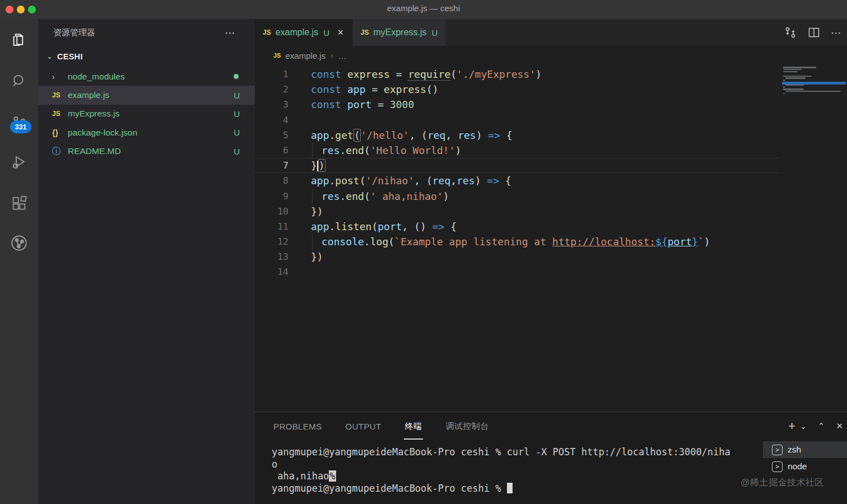  Describe the element at coordinates (147, 151) in the screenshot. I see `file-item-readme-md: ⓘREADME.MDU` at that location.